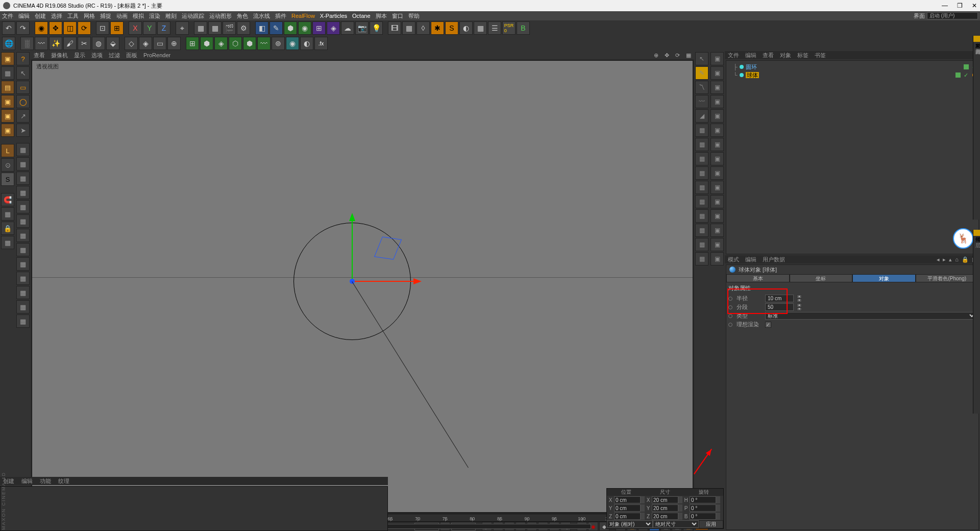 The height and width of the screenshot is (531, 980). Describe the element at coordinates (703, 516) in the screenshot. I see `rot-b-field` at that location.